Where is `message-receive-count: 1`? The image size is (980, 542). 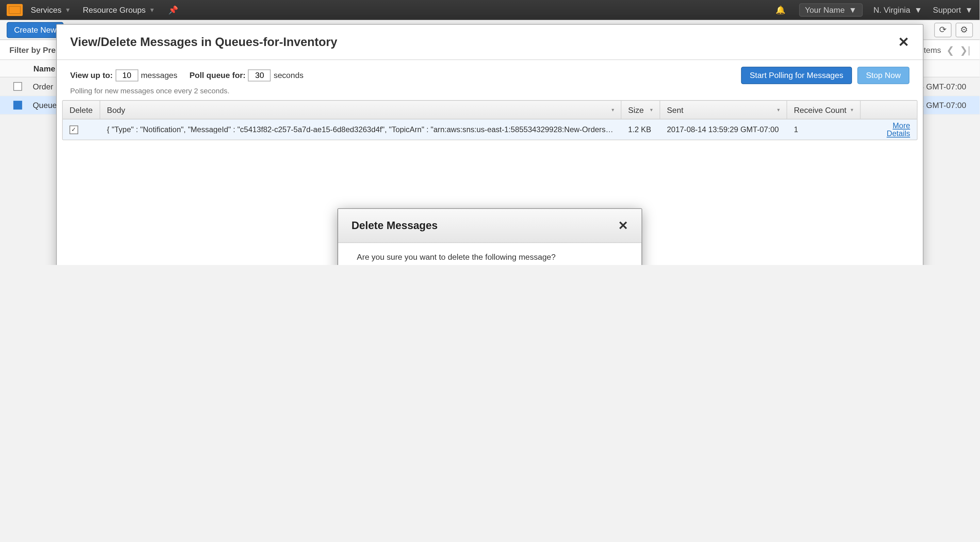 message-receive-count: 1 is located at coordinates (824, 130).